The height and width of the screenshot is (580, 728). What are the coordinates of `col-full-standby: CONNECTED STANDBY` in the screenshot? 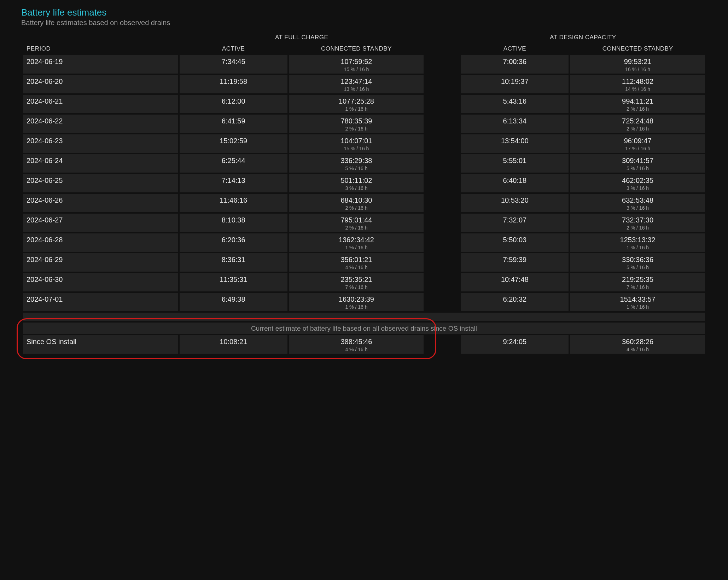 It's located at (356, 49).